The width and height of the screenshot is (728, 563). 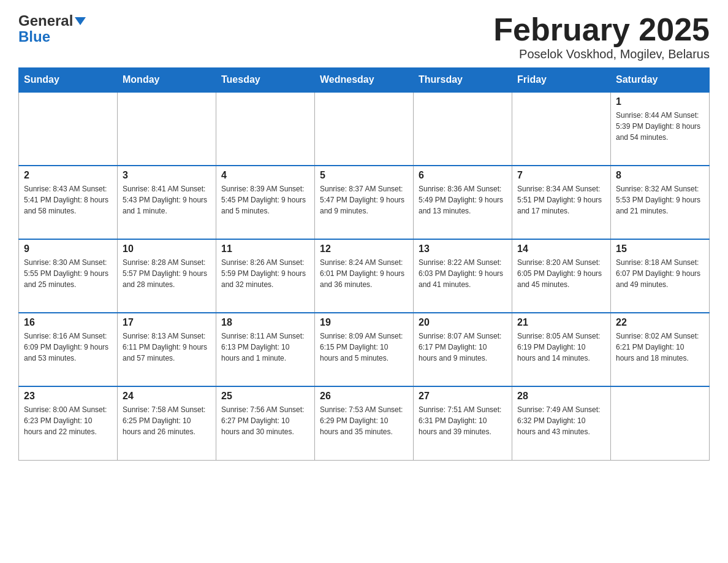 I want to click on logo-triangle-icon, so click(x=80, y=21).